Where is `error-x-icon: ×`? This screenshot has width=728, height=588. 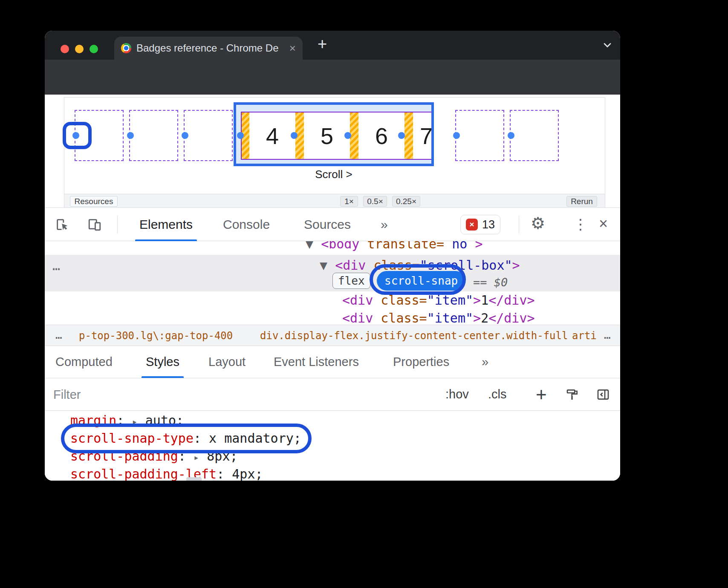 error-x-icon: × is located at coordinates (472, 225).